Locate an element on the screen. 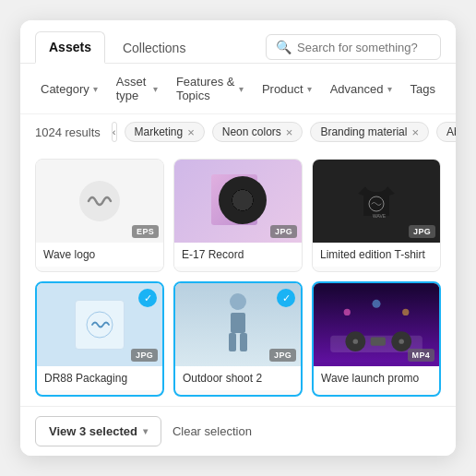 The image size is (476, 476). asset-name-e17-record: E-17 Record is located at coordinates (238, 255).